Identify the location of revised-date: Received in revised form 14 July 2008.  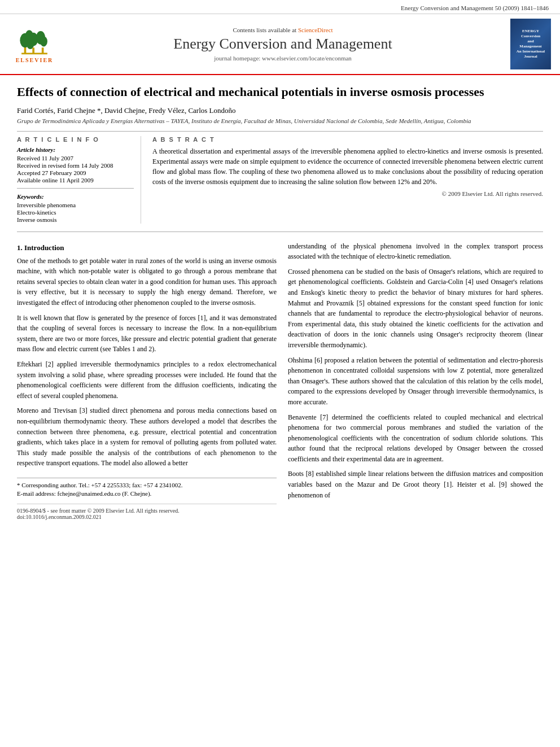
(76, 165).